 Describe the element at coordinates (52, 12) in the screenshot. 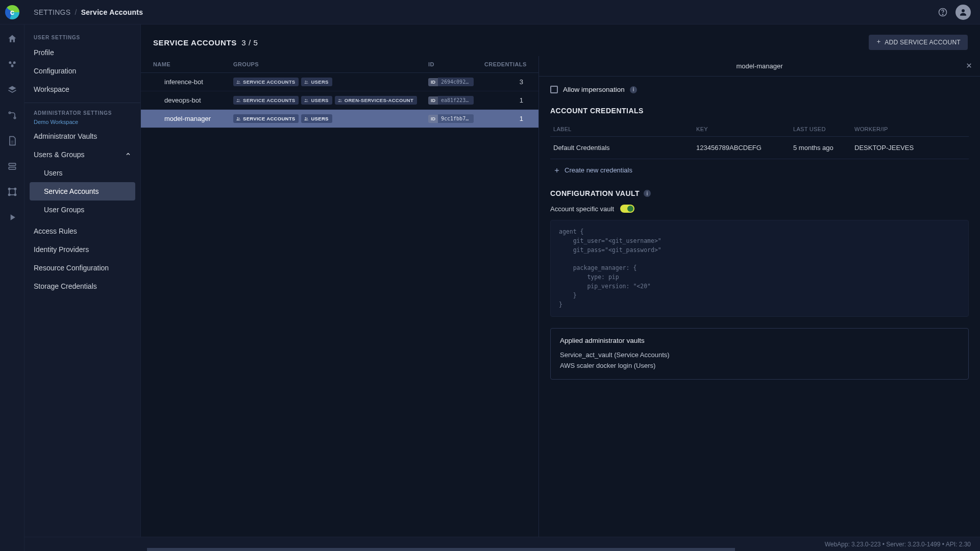

I see `breadcrumb-settings: SETTINGS` at that location.